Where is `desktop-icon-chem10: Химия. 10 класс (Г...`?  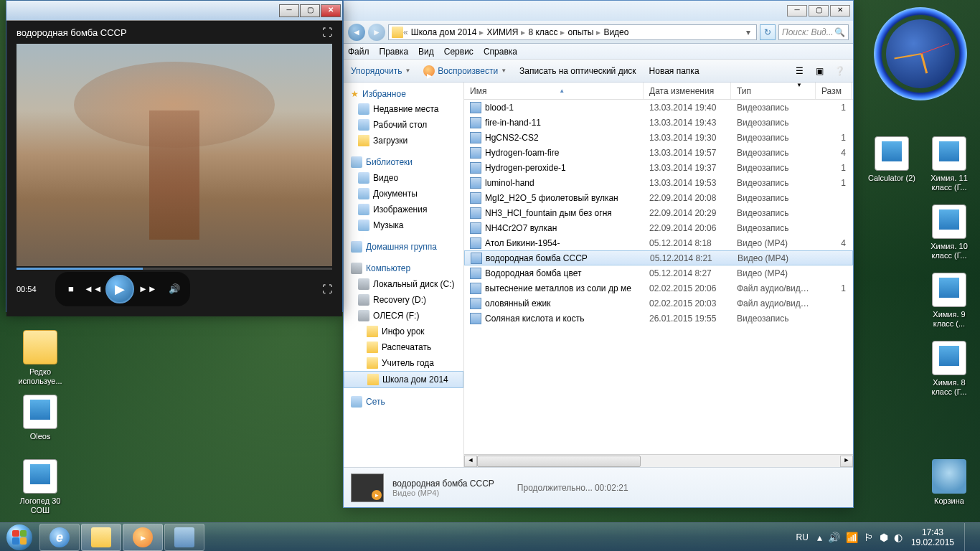 desktop-icon-chem10: Химия. 10 класс (Г... is located at coordinates (949, 232).